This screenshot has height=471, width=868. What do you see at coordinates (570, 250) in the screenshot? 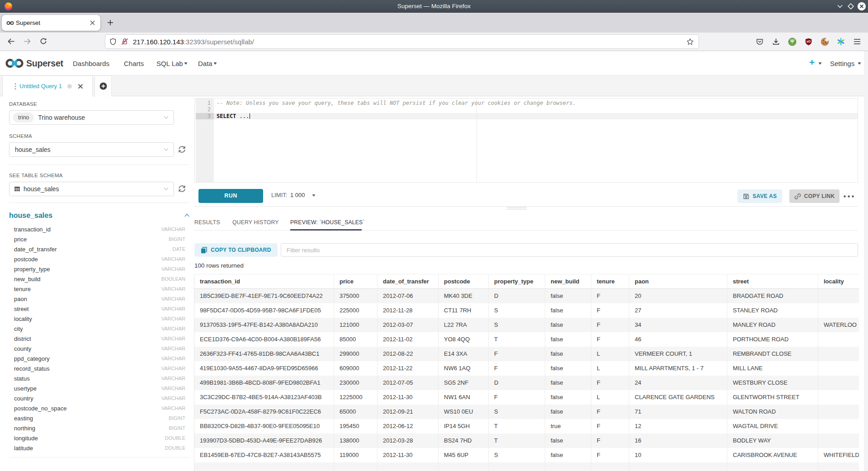
I see `filter-results-input` at bounding box center [570, 250].